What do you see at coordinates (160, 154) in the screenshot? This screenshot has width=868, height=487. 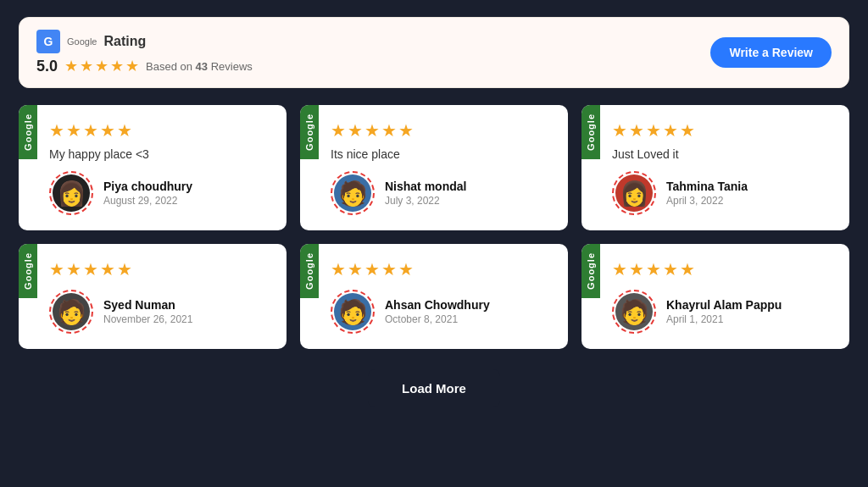 I see `review-text: My happy place <3` at bounding box center [160, 154].